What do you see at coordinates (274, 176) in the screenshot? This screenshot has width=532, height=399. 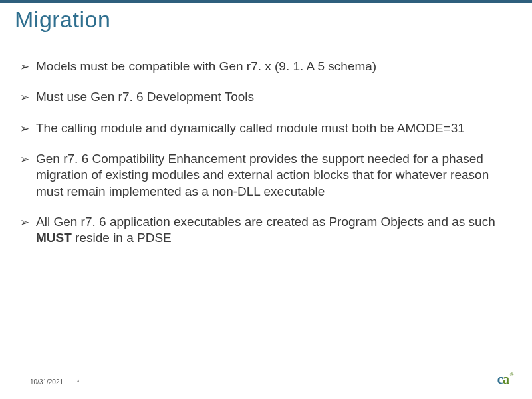 I see `bullet-text: Gen r7. 6 Compatibility Enhancement prov…` at bounding box center [274, 176].